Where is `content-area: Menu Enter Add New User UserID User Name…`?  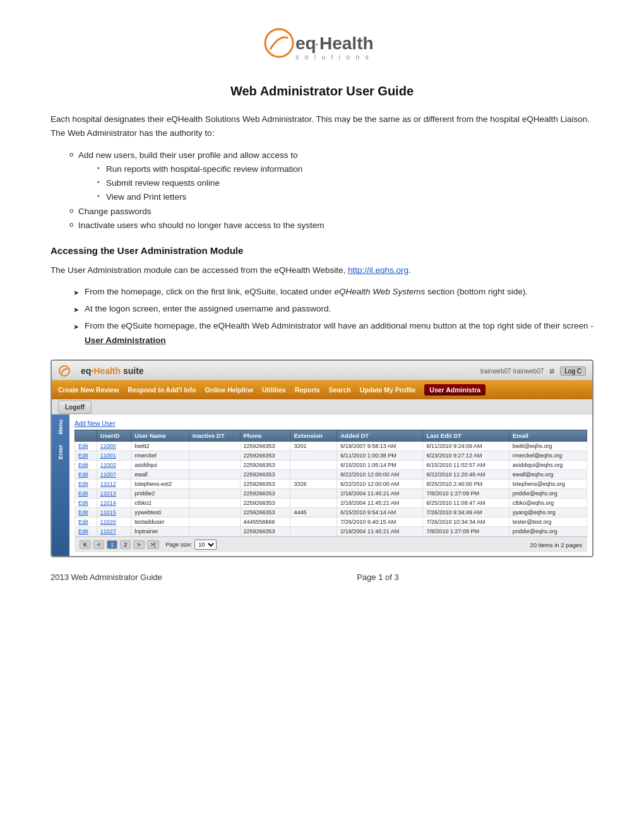
content-area: Menu Enter Add New User UserID User Name… is located at coordinates (322, 485).